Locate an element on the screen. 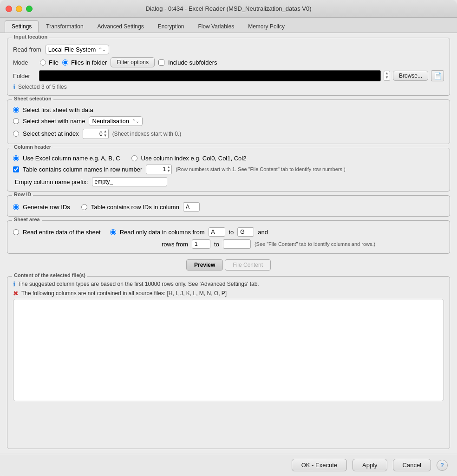  col-contains-checkbox is located at coordinates (16, 169).